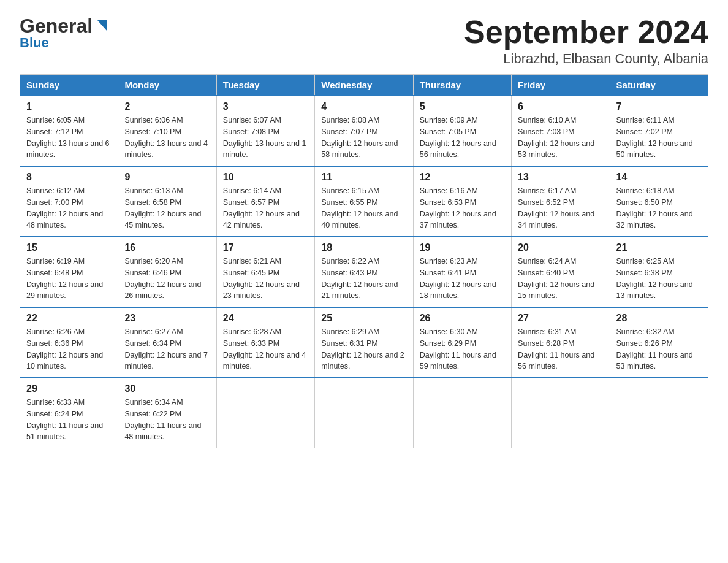 Image resolution: width=728 pixels, height=563 pixels. I want to click on title-area: September 2024 Librazhd, Elbasan County,…, so click(586, 40).